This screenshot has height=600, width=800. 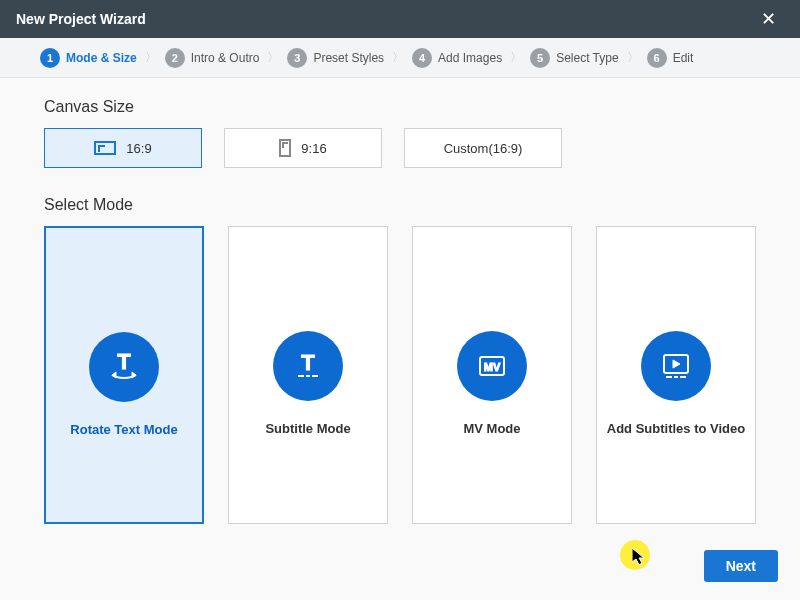 What do you see at coordinates (303, 148) in the screenshot?
I see `canvas-option-9-16: 9:16` at bounding box center [303, 148].